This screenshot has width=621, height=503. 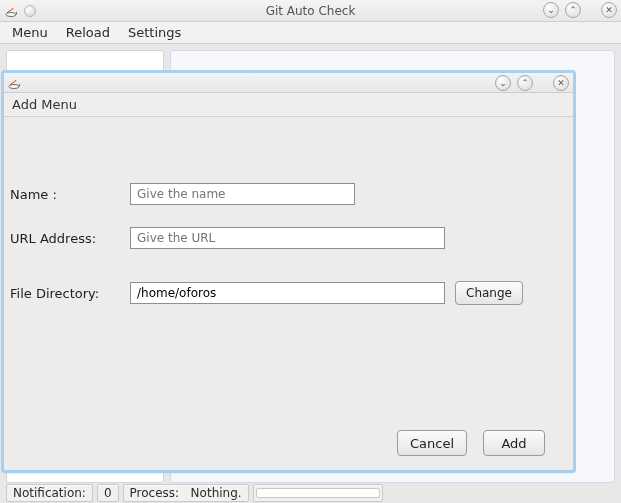 What do you see at coordinates (561, 83) in the screenshot?
I see `dialog-close-button: ✕` at bounding box center [561, 83].